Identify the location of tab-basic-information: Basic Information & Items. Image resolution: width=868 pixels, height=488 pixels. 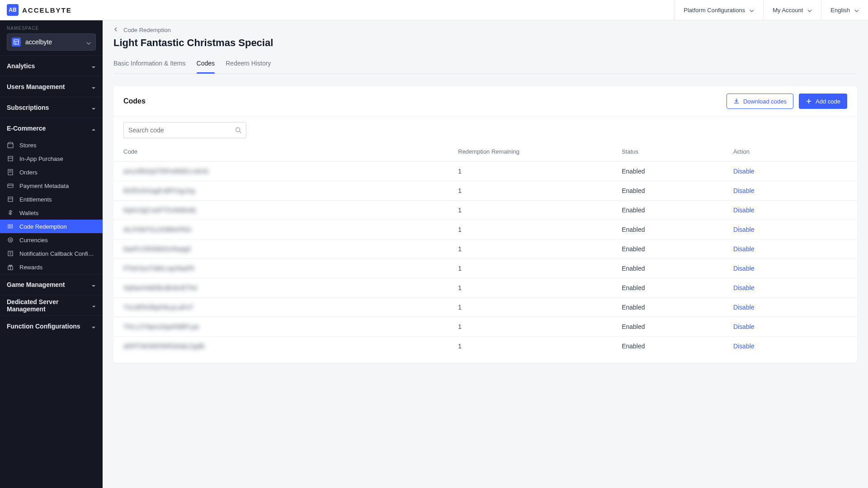
(150, 64).